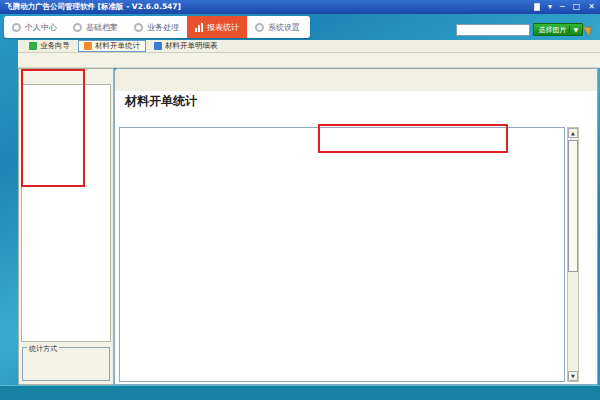 Image resolution: width=600 pixels, height=400 pixels. I want to click on scroll-down-icon: ▼, so click(573, 376).